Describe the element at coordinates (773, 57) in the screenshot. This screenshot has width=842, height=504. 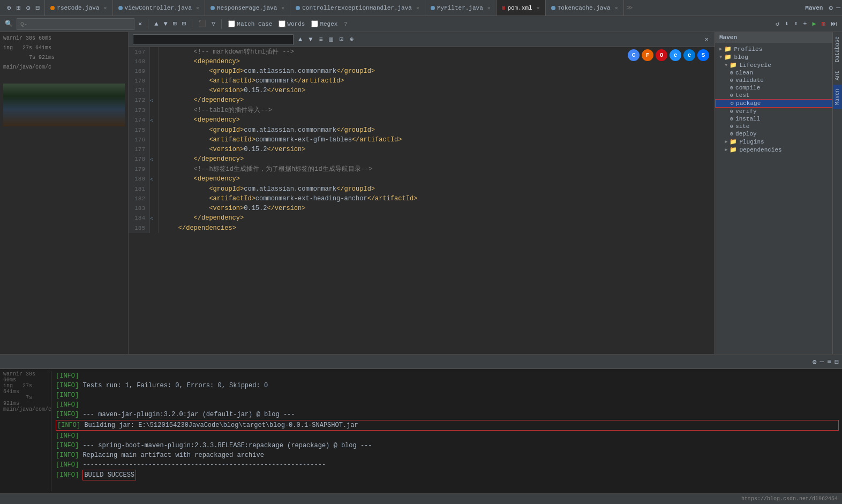
I see `maven-item-blog: ▼ 📁 blog` at that location.